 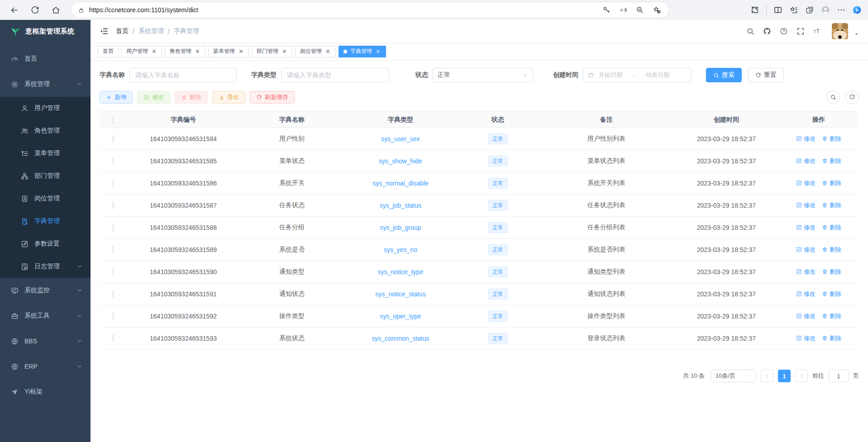 What do you see at coordinates (45, 392) in the screenshot?
I see `sidebar-item-yi-frame: Yi框架` at bounding box center [45, 392].